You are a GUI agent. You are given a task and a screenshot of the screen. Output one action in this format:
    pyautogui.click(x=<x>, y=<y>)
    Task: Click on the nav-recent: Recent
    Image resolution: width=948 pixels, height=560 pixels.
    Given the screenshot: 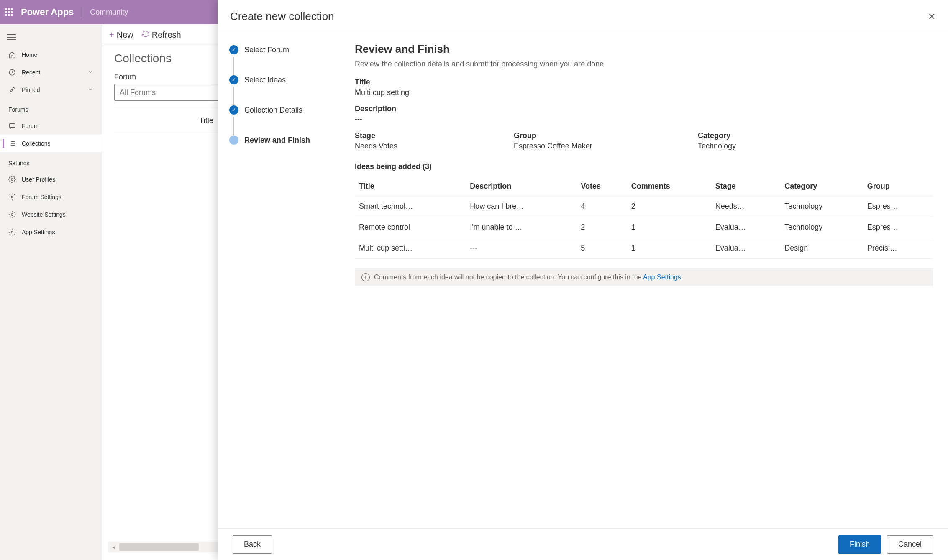 What is the action you would take?
    pyautogui.click(x=51, y=72)
    